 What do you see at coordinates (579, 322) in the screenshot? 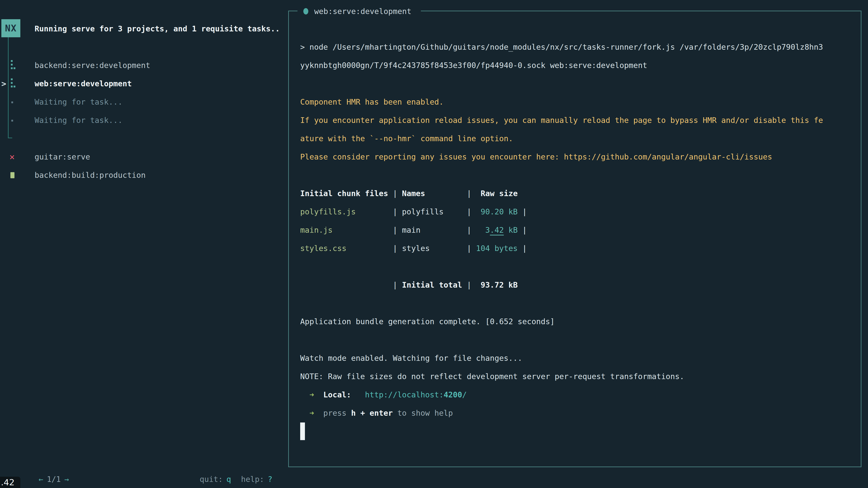
I see `terminal-line: Application bundle generation complete. …` at bounding box center [579, 322].